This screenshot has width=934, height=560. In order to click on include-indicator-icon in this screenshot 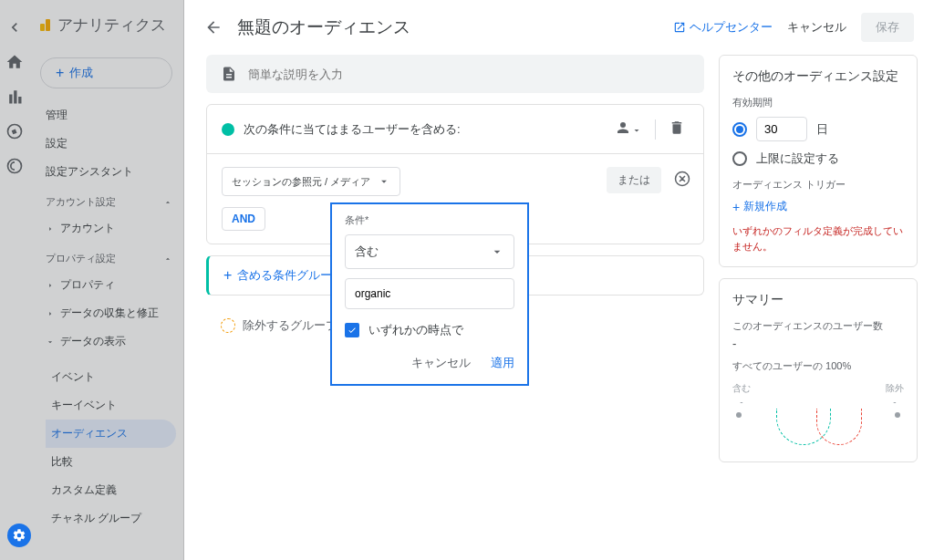, I will do `click(228, 130)`.